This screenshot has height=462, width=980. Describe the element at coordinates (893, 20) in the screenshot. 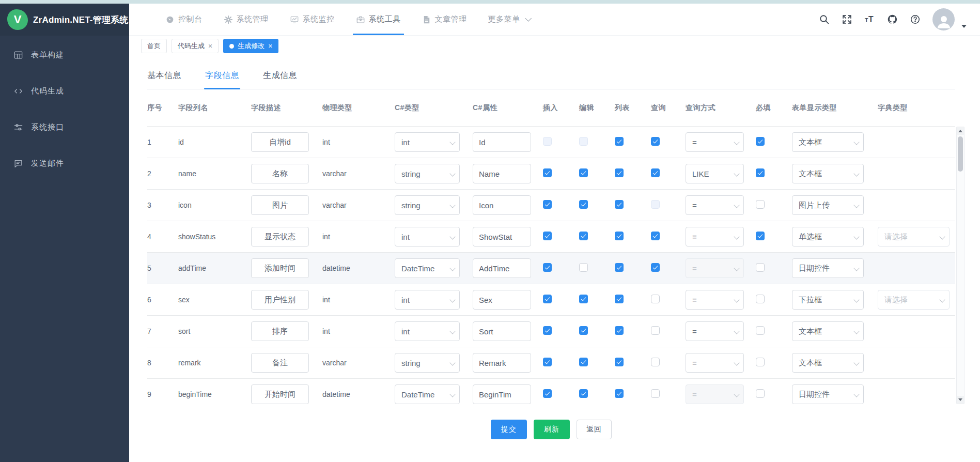

I see `github-icon` at that location.